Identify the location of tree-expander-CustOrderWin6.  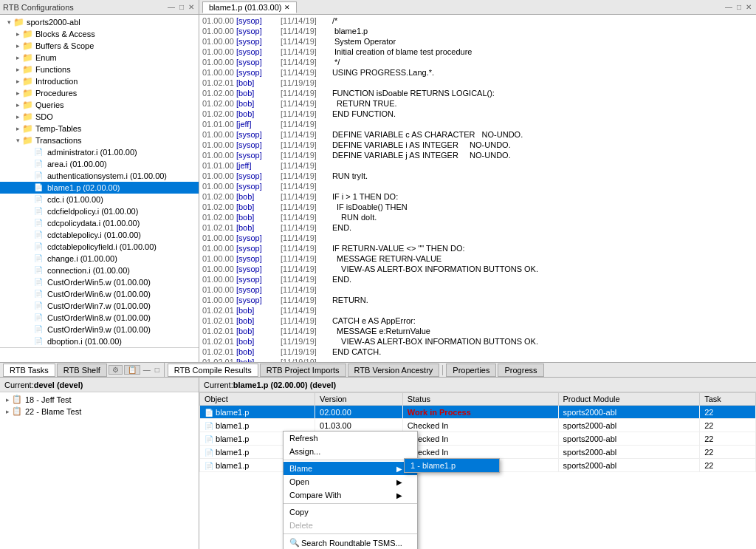
(30, 294).